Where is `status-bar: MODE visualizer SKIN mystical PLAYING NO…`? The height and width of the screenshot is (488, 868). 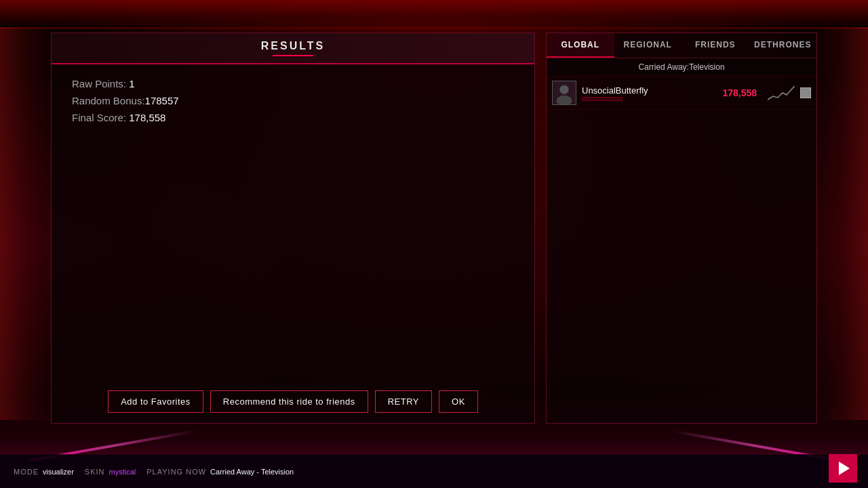
status-bar: MODE visualizer SKIN mystical PLAYING NO… is located at coordinates (434, 471).